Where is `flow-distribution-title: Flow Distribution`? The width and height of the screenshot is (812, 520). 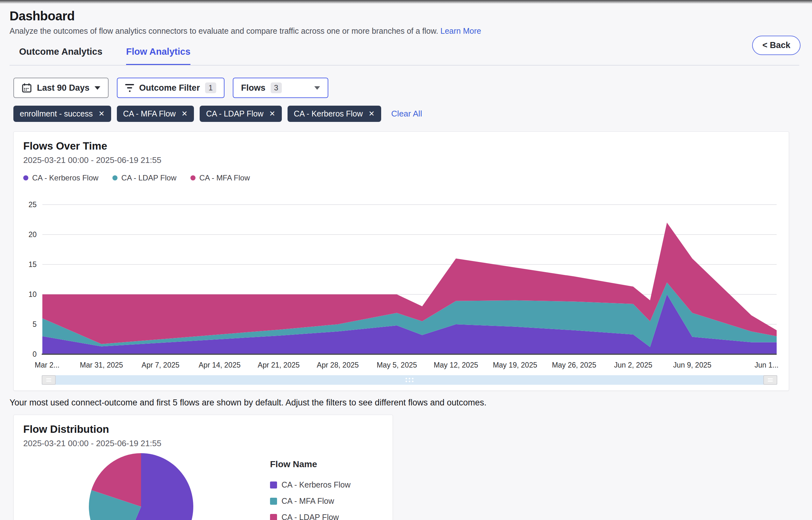
flow-distribution-title: Flow Distribution is located at coordinates (203, 429).